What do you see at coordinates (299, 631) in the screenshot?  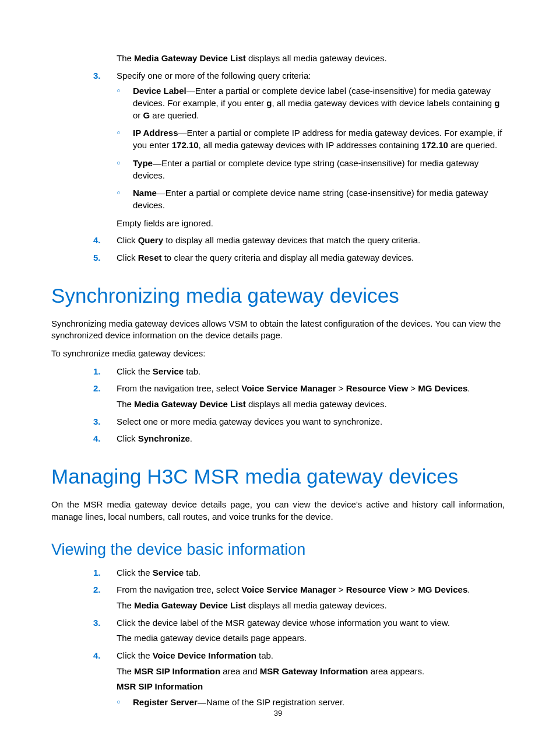 I see `view-step-3: 3. Click the device label of the MSR gat…` at bounding box center [299, 631].